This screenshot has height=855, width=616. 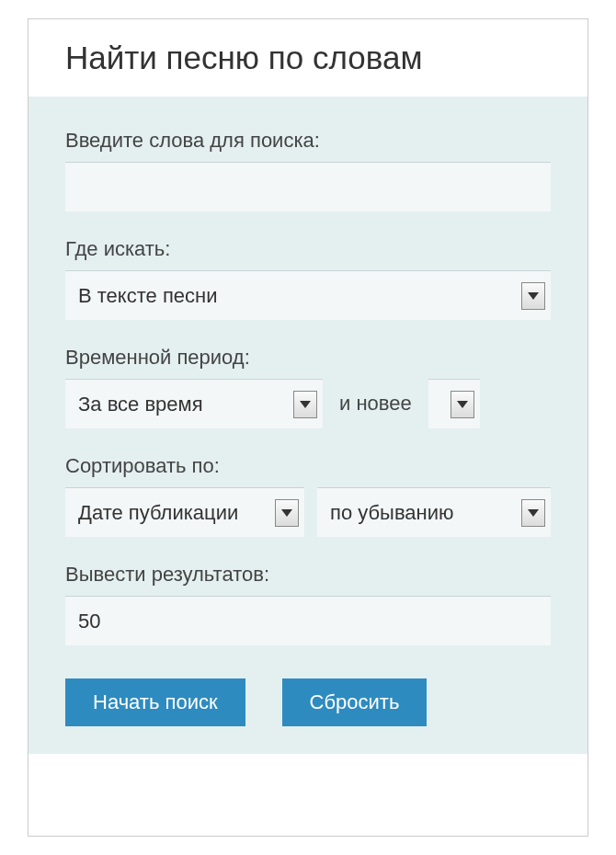 What do you see at coordinates (434, 513) in the screenshot?
I see `sort-direction-value: по убыванию` at bounding box center [434, 513].